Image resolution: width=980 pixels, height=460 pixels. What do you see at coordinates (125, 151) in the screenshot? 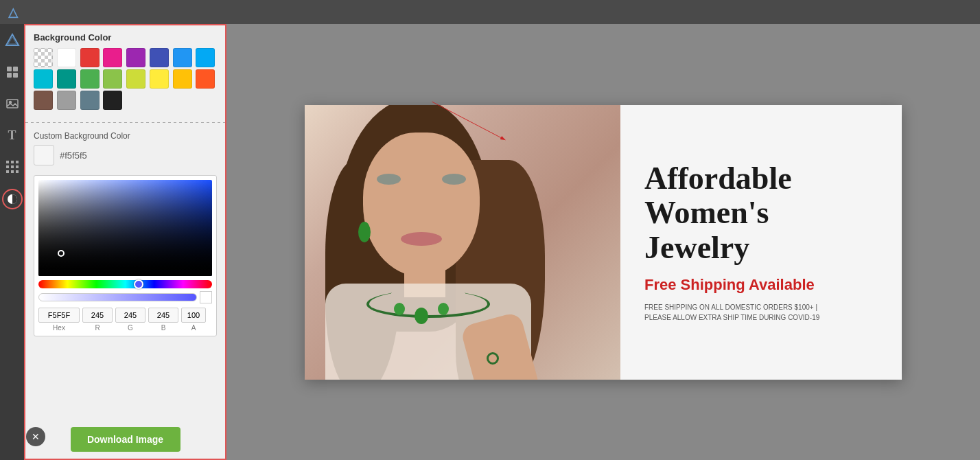
I see `custom-bg-section: Custom Background Color #f5f5f5` at bounding box center [125, 151].